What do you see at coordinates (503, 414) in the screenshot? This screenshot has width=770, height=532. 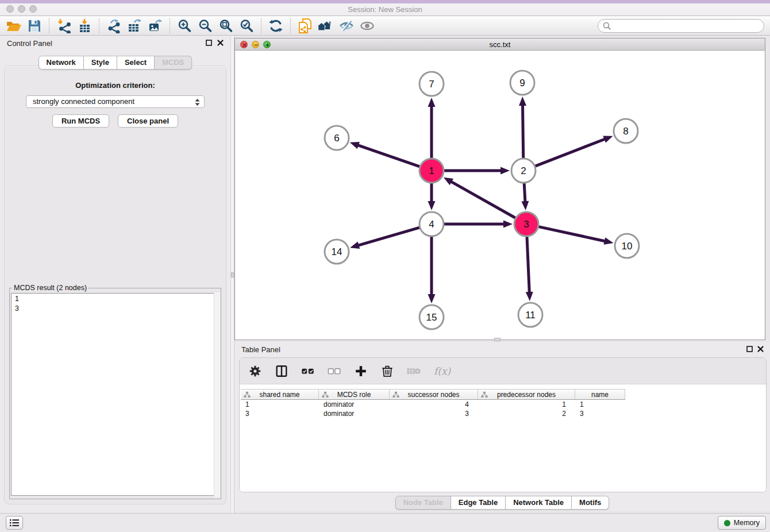 I see `table-row: 3dominator323` at bounding box center [503, 414].